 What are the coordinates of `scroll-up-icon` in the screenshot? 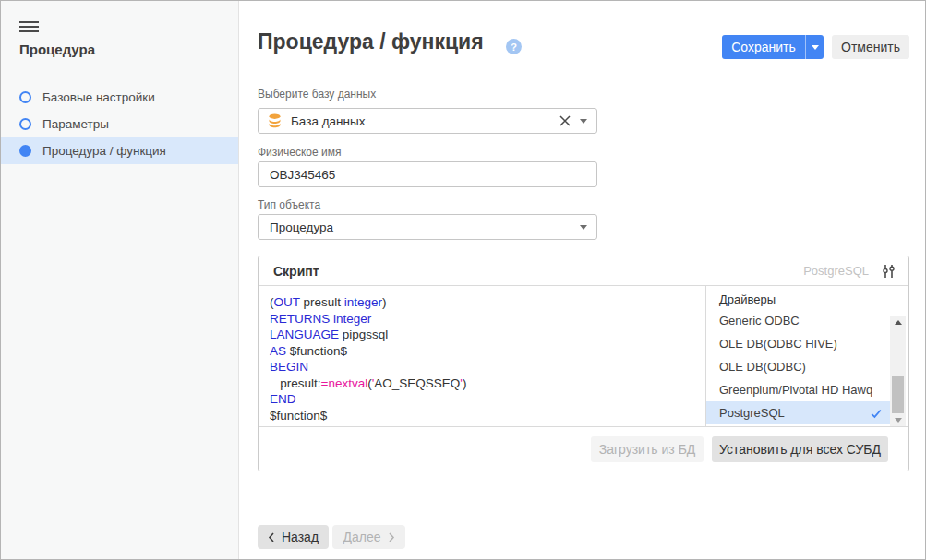 It's located at (897, 322).